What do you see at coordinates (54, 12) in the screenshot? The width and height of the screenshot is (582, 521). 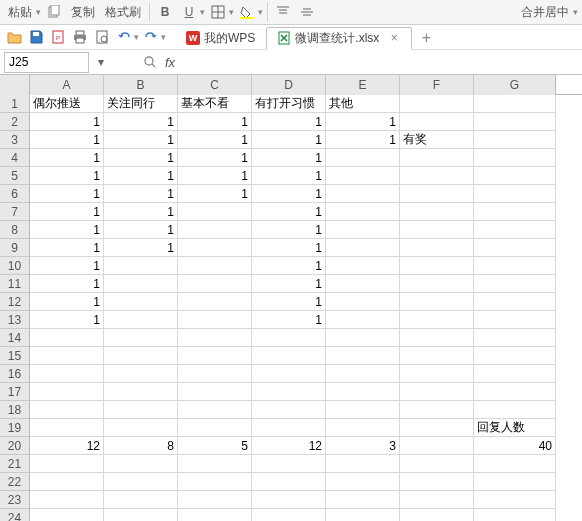 I see `copy-button` at bounding box center [54, 12].